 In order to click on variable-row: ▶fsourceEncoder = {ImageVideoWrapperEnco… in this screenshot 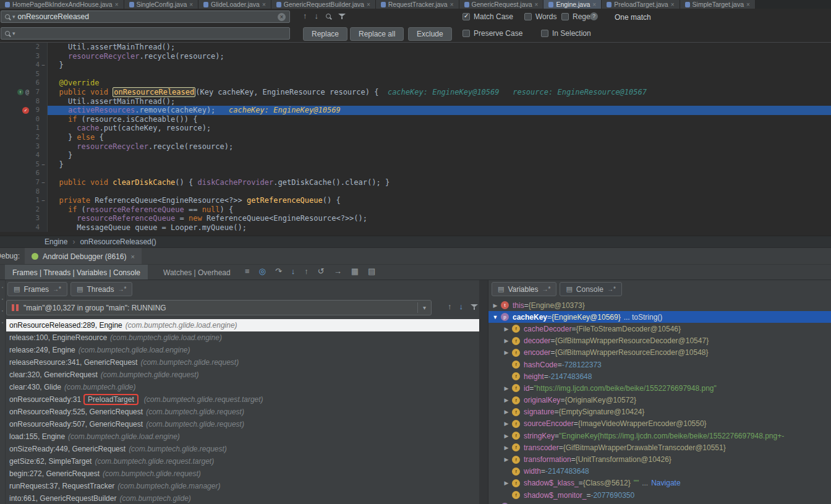, I will do `click(660, 424)`.